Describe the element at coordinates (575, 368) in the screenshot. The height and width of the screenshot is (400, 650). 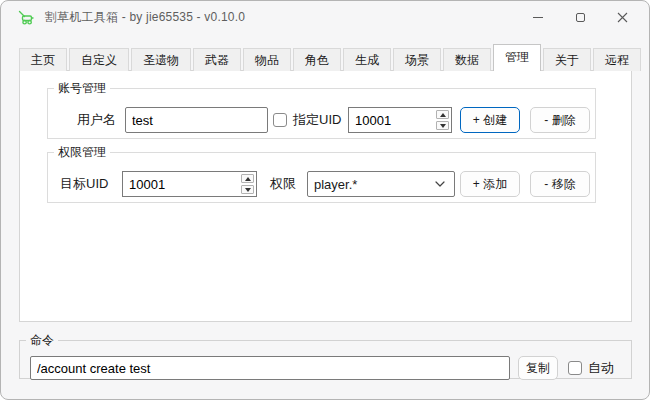
I see `auto-checkbox` at that location.